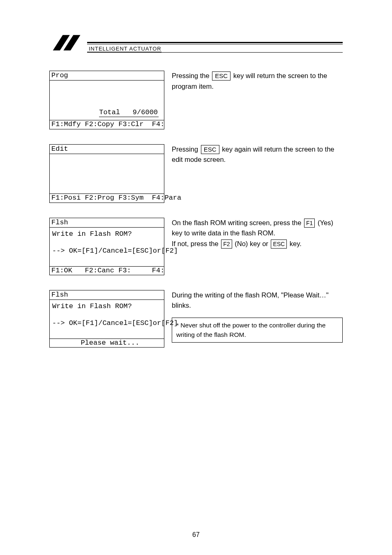 The image size is (392, 555). Describe the element at coordinates (107, 198) in the screenshot. I see `lcd-fnbar: F1:Posi F2:Prog F3:Sym F4:Para` at that location.